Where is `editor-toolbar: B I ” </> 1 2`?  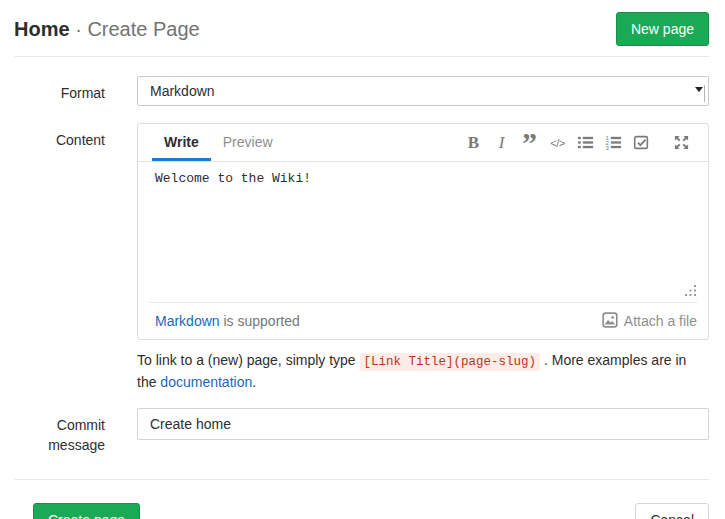
editor-toolbar: B I ” </> 1 2 is located at coordinates (586, 142).